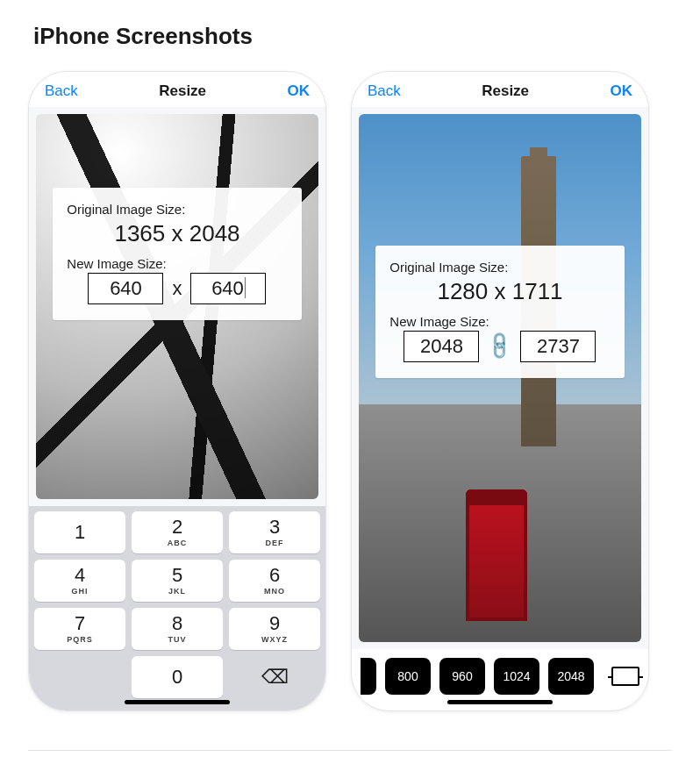 Image resolution: width=700 pixels, height=771 pixels. I want to click on key-letters: TUV, so click(177, 639).